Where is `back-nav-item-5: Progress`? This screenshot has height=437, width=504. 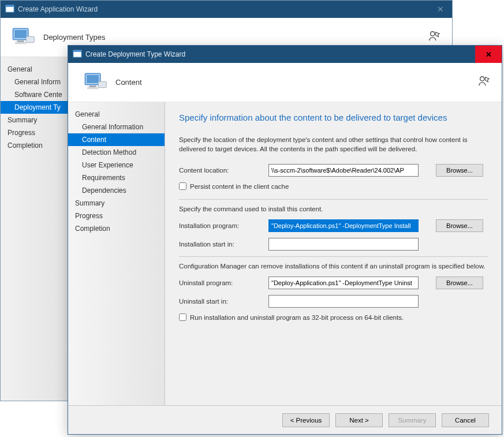
back-nav-item-5: Progress is located at coordinates (37, 133).